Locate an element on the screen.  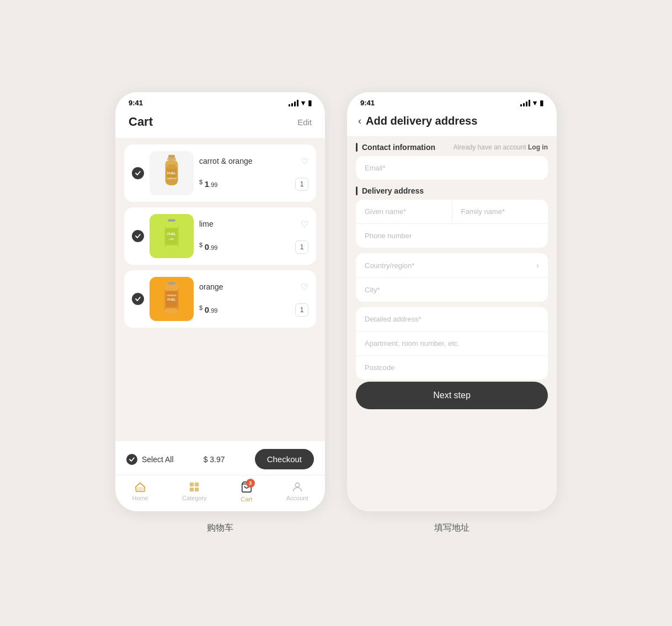
cart-item-carrot-orange: FUEL CARROT carrot & orange ♡ $ 1.99 is located at coordinates (220, 173).